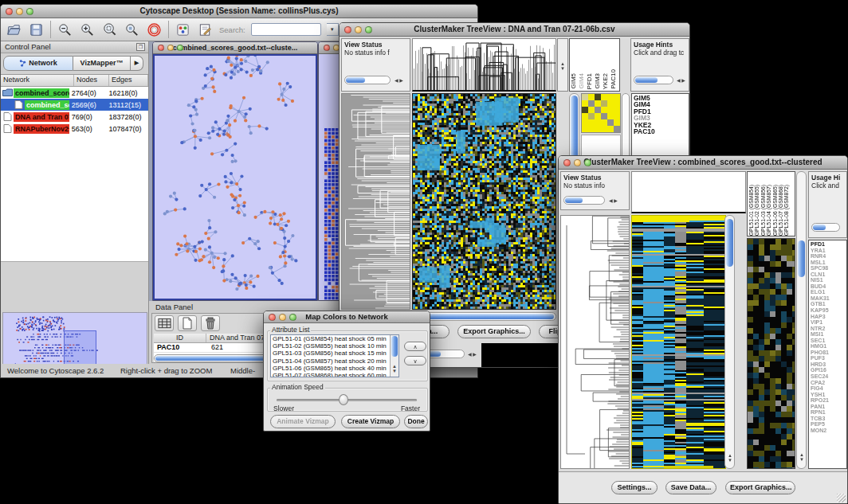 Image resolution: width=848 pixels, height=504 pixels. Describe the element at coordinates (75, 105) in the screenshot. I see `network-row: combined_sco 2569(6) 13112(15)` at that location.